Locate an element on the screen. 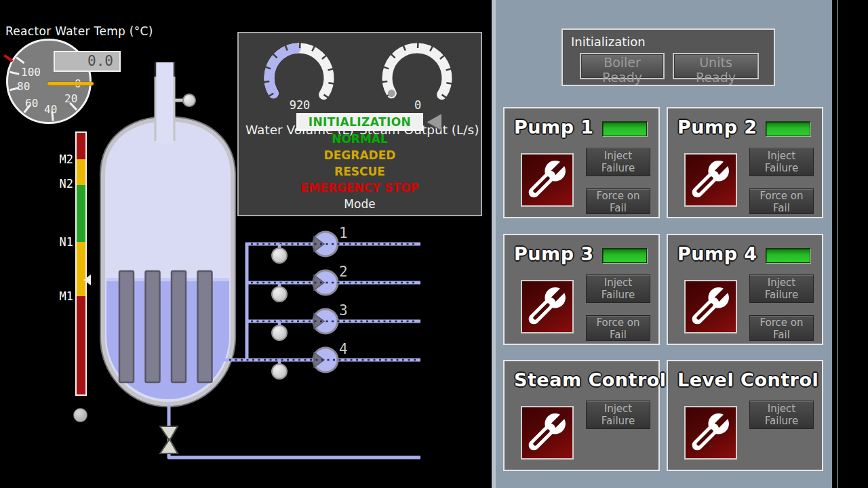  level-bar-knob is located at coordinates (80, 415).